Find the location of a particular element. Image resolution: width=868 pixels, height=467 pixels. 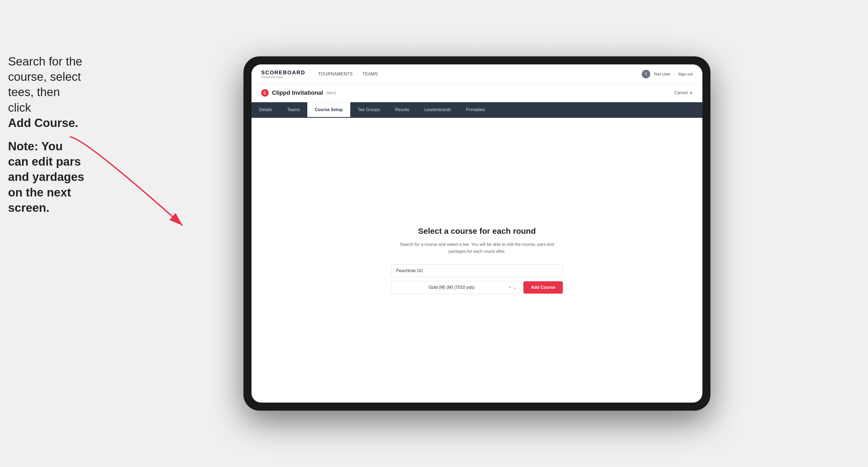

logo-subtitle: Powered by clippd is located at coordinates (283, 77).